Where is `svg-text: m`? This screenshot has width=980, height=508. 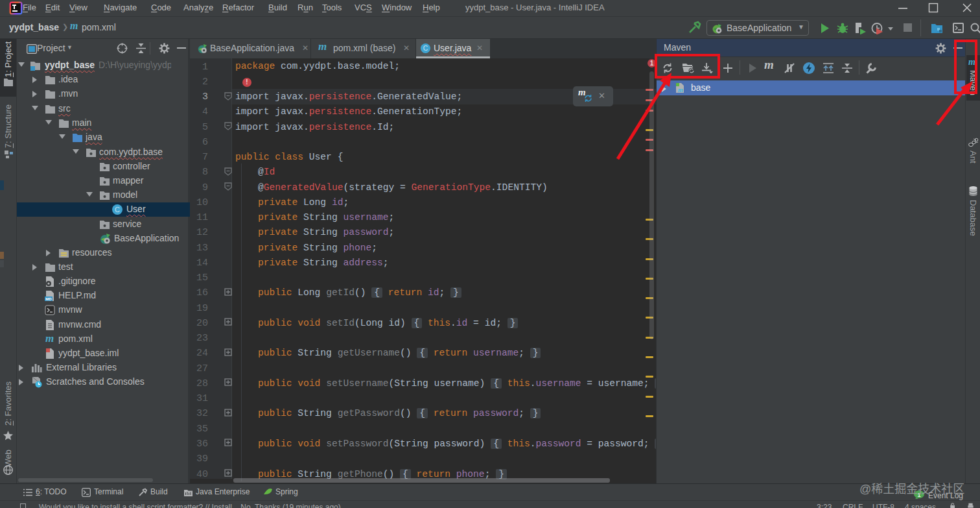 svg-text: m is located at coordinates (681, 90).